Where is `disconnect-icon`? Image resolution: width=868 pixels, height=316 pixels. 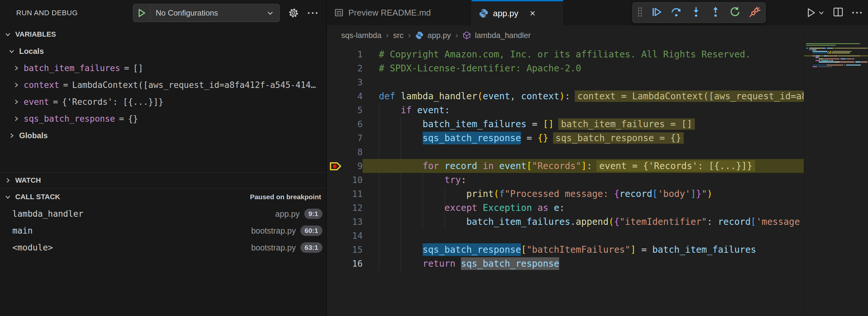 disconnect-icon is located at coordinates (755, 12).